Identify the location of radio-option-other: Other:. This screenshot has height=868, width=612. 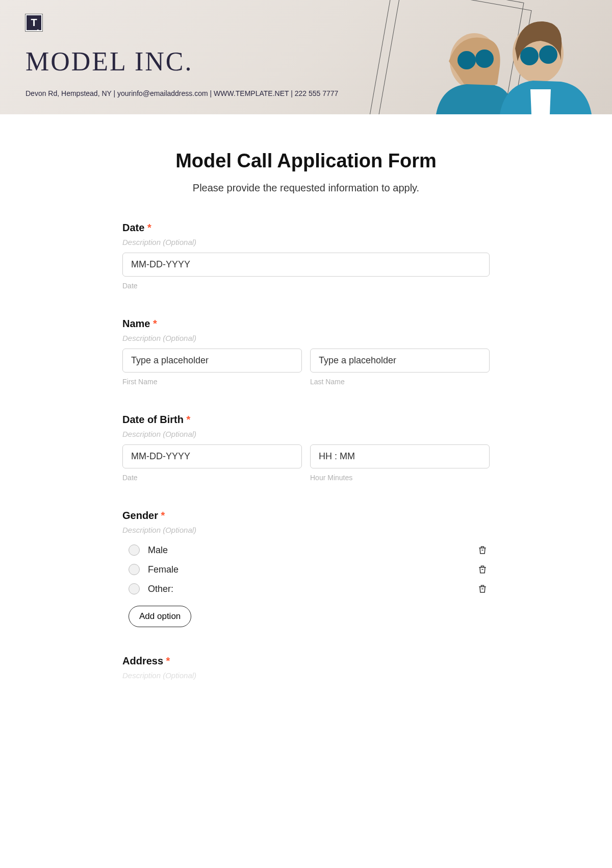
(306, 589).